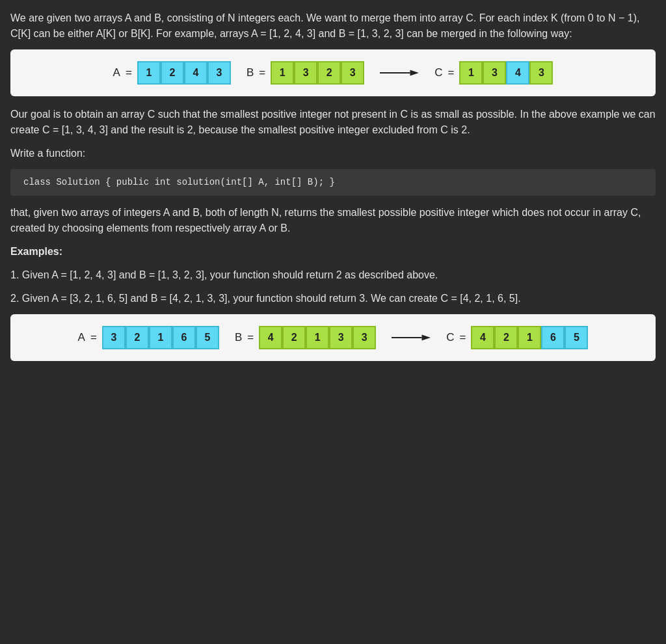 The image size is (666, 644). Describe the element at coordinates (462, 338) in the screenshot. I see `c-equals-2: =` at that location.